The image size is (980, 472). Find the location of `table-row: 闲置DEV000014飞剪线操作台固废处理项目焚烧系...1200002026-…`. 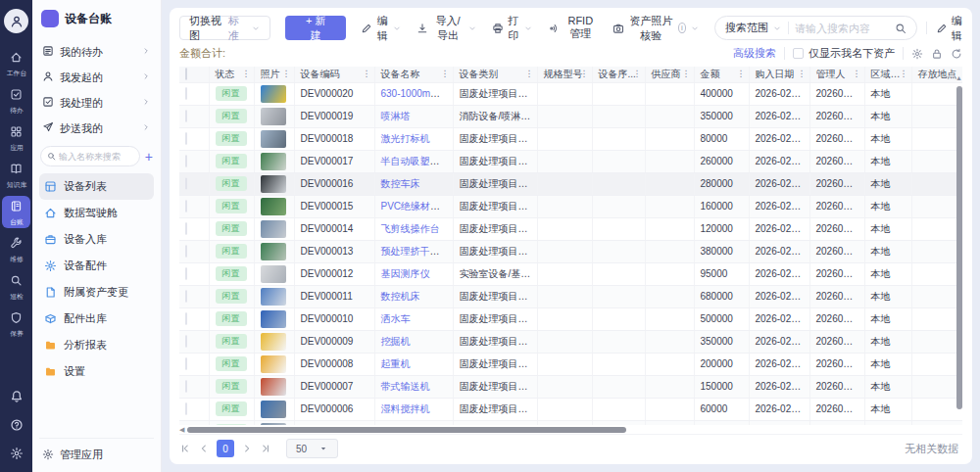

table-row: 闲置DEV000014飞剪线操作台固废处理项目焚烧系...1200002026-… is located at coordinates (570, 229).